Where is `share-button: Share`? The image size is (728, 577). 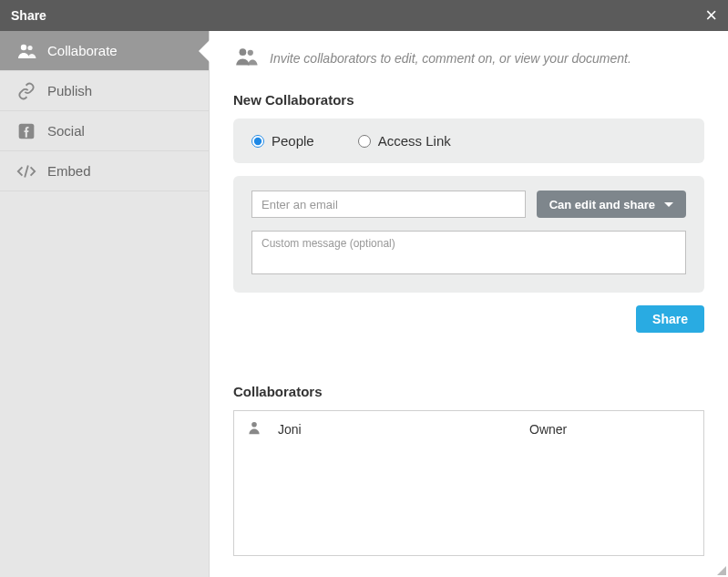 share-button: Share is located at coordinates (671, 319).